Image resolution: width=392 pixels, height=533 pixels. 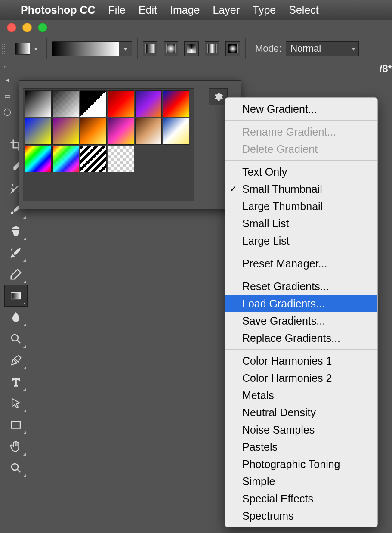 What do you see at coordinates (16, 296) in the screenshot?
I see `gradient-tool` at bounding box center [16, 296].